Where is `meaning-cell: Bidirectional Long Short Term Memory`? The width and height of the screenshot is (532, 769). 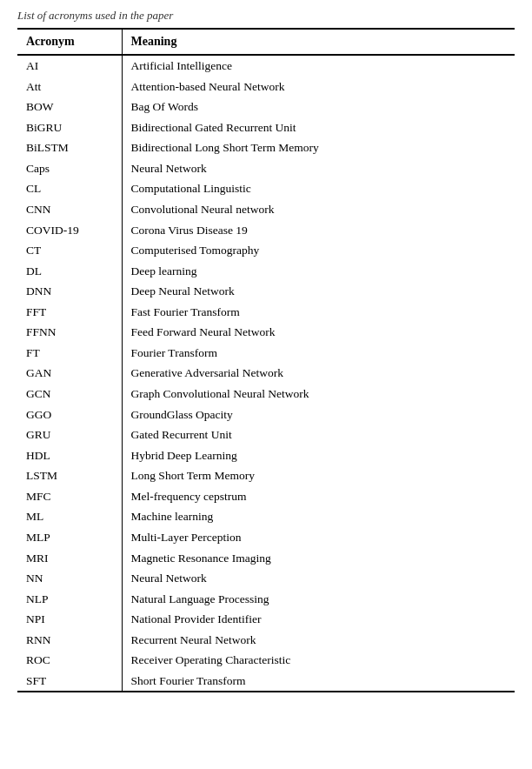 meaning-cell: Bidirectional Long Short Term Memory is located at coordinates (318, 148).